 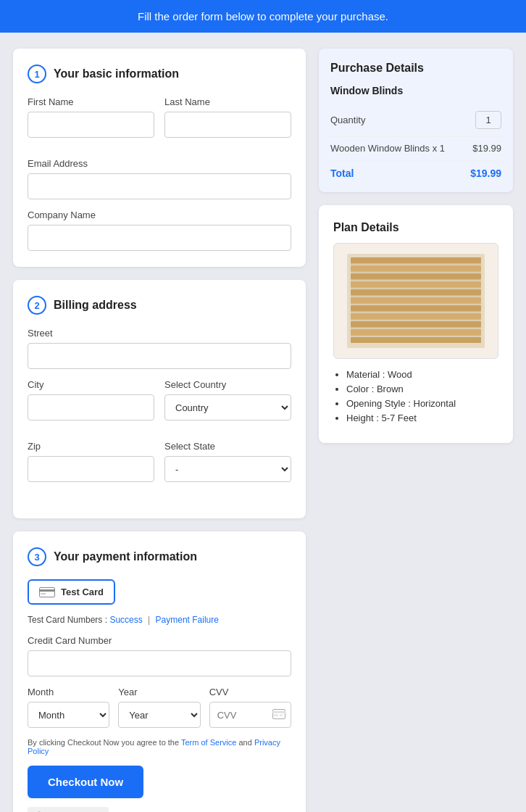 What do you see at coordinates (227, 122) in the screenshot?
I see `last-name-group: Last Name` at bounding box center [227, 122].